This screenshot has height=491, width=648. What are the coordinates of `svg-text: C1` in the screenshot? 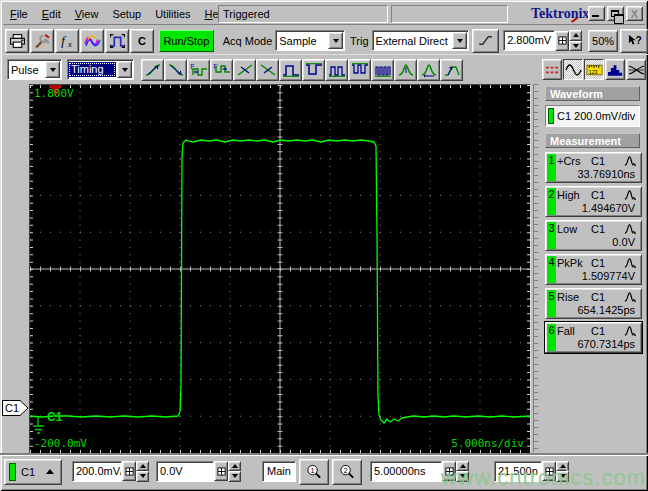 It's located at (12, 408).